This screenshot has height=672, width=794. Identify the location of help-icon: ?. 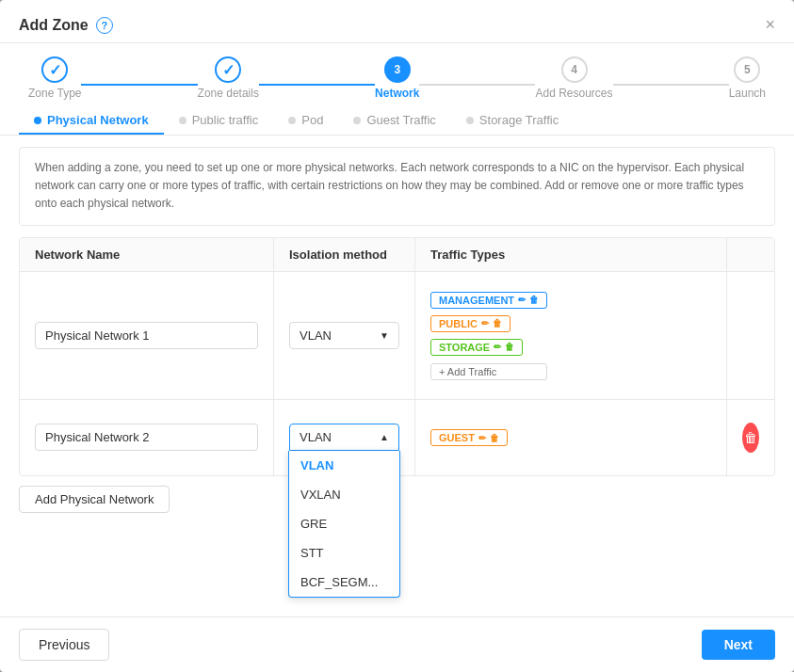
(105, 25).